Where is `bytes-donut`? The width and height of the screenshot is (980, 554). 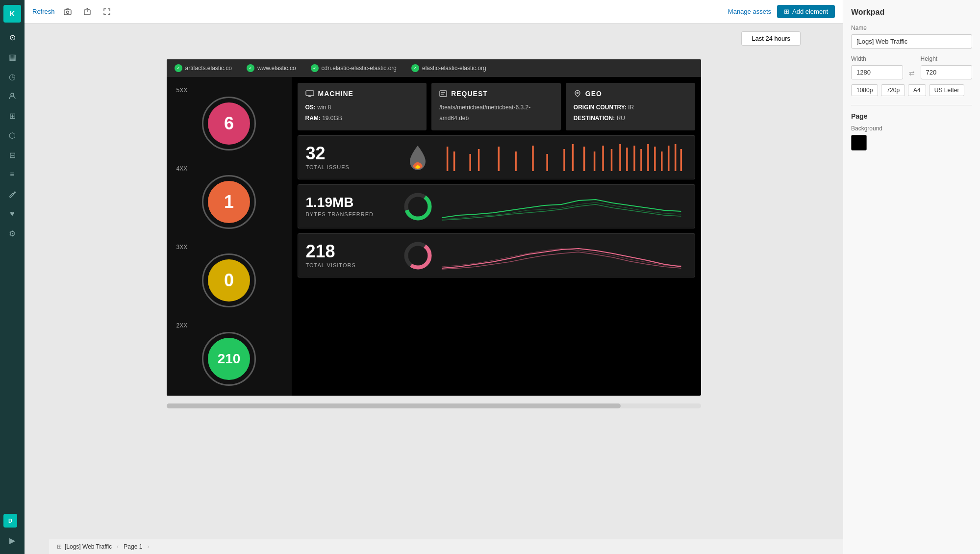 bytes-donut is located at coordinates (418, 207).